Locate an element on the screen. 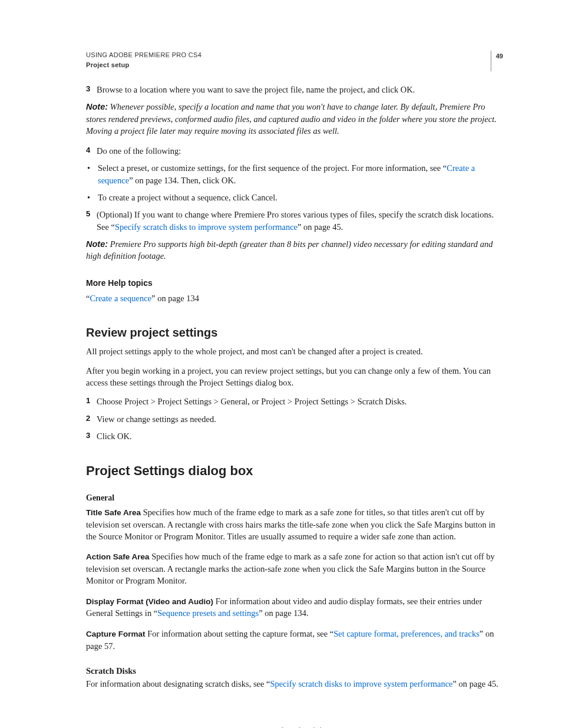 The image size is (562, 728). text: ” on page 134. is located at coordinates (284, 613).